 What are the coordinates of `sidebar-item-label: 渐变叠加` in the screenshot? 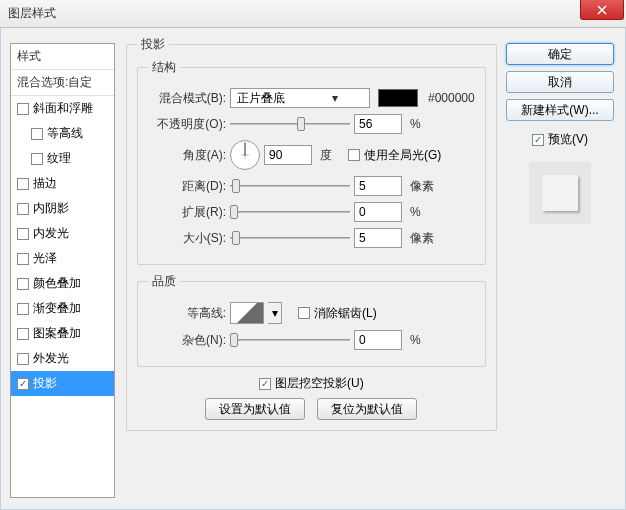 It's located at (57, 308).